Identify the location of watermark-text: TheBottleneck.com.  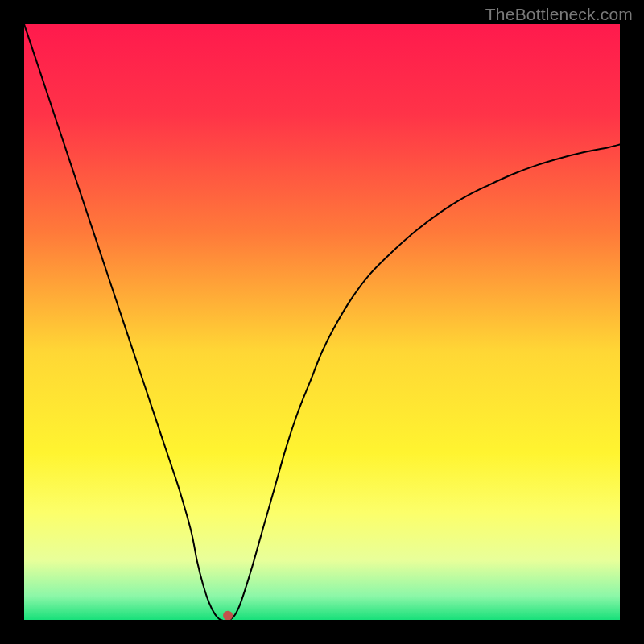
(559, 14).